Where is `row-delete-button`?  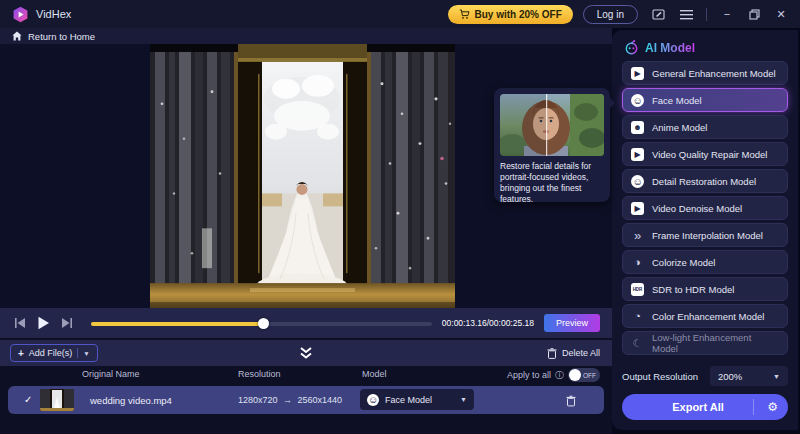 row-delete-button is located at coordinates (571, 402).